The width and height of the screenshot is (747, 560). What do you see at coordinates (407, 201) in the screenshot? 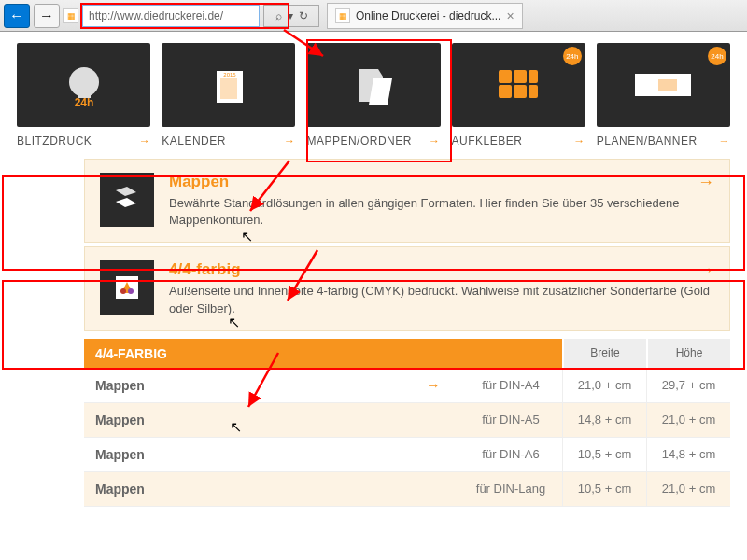
I see `card-mappen: Mappen Bewährte Standardlösungen in alle…` at bounding box center [407, 201].